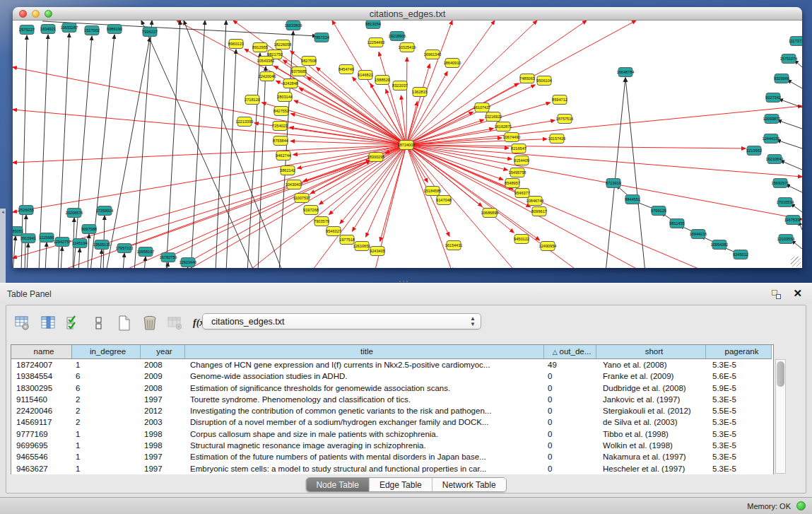 This screenshot has width=812, height=514. I want to click on column-header-pagerank: pagerank, so click(739, 352).